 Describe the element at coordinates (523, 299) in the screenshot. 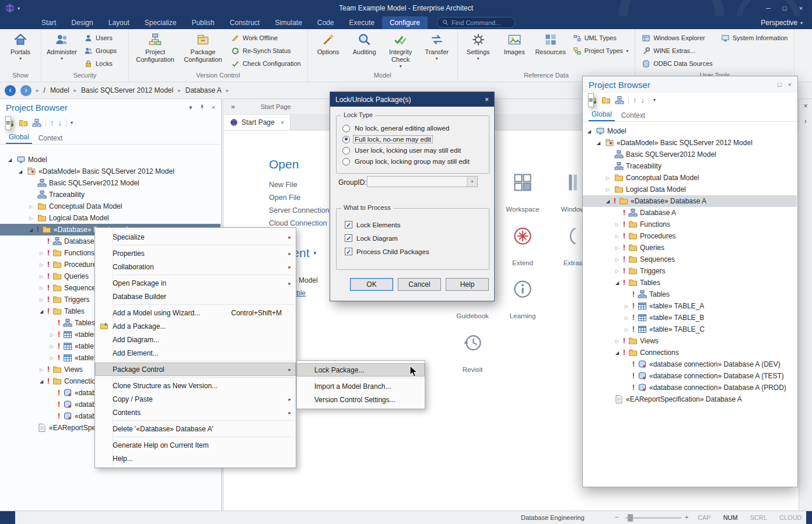

I see `start-tile-learning: Learning` at that location.